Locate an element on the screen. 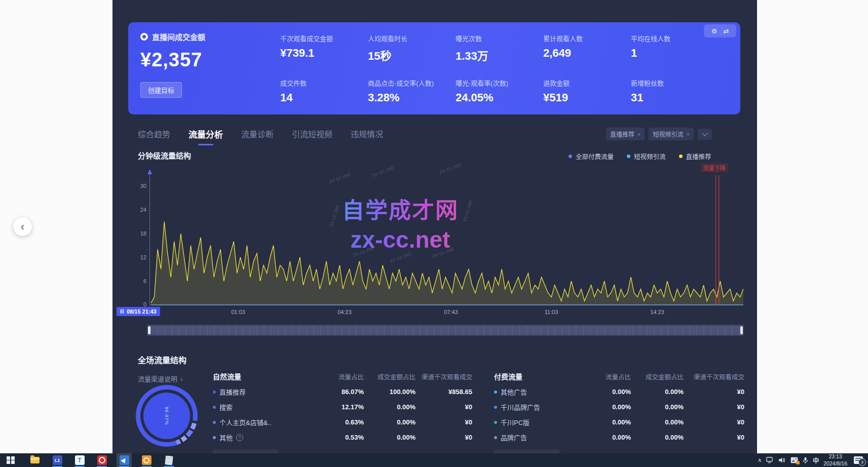 The image size is (868, 467). table-header: 自然流量 is located at coordinates (263, 376).